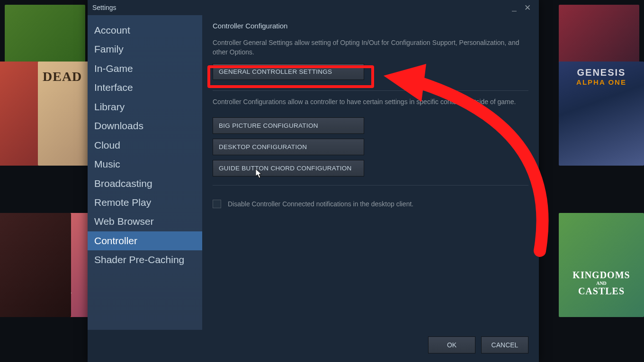 The height and width of the screenshot is (362, 644). Describe the element at coordinates (370, 102) in the screenshot. I see `panel-description: Controller Configurations allow a contro…` at that location.